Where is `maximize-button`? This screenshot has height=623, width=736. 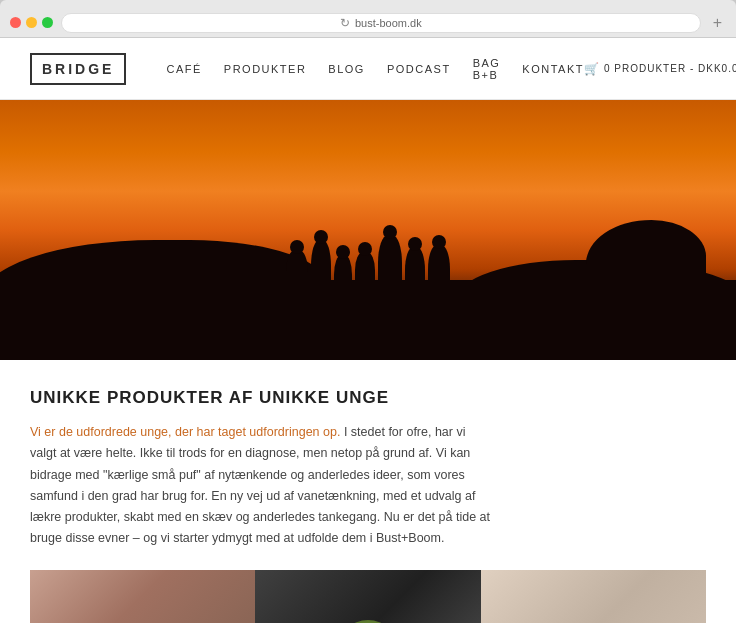 maximize-button is located at coordinates (48, 22).